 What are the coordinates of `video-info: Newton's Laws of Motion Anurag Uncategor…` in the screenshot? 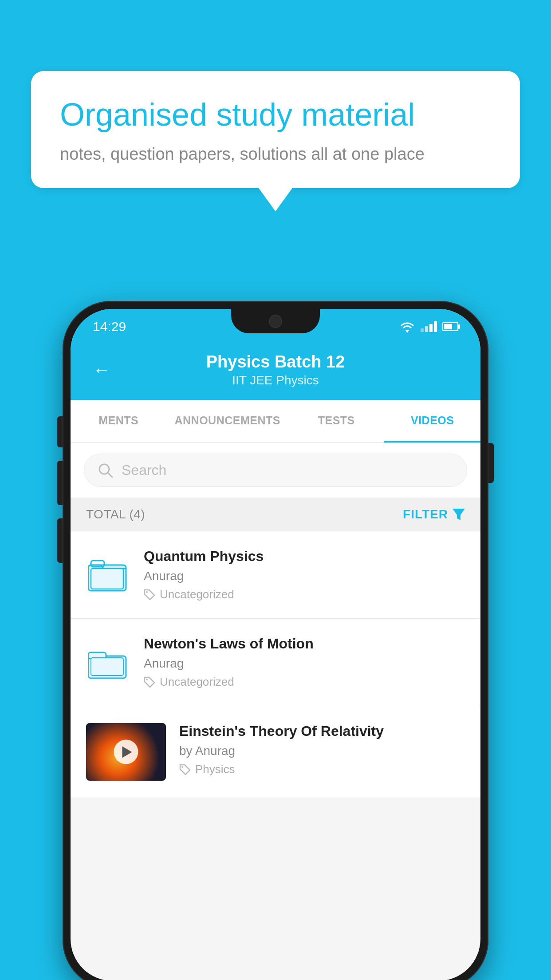 It's located at (304, 662).